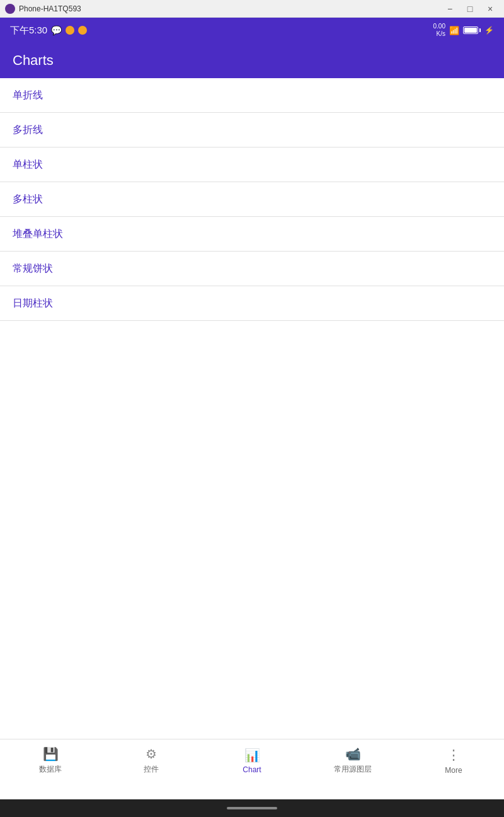  Describe the element at coordinates (252, 770) in the screenshot. I see `nav-label-chart: Chart` at that location.